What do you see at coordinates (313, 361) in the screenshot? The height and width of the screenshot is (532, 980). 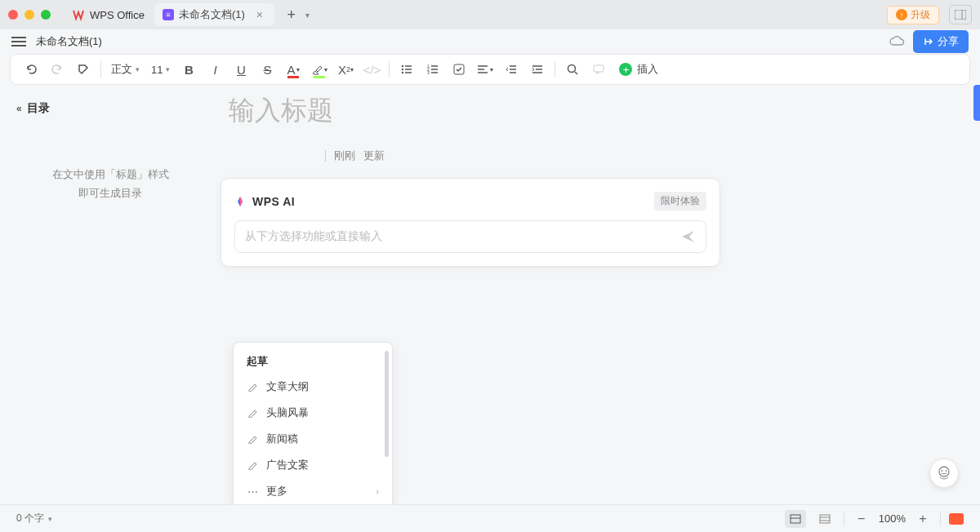 I see `ai-section-draft: 起草` at bounding box center [313, 361].